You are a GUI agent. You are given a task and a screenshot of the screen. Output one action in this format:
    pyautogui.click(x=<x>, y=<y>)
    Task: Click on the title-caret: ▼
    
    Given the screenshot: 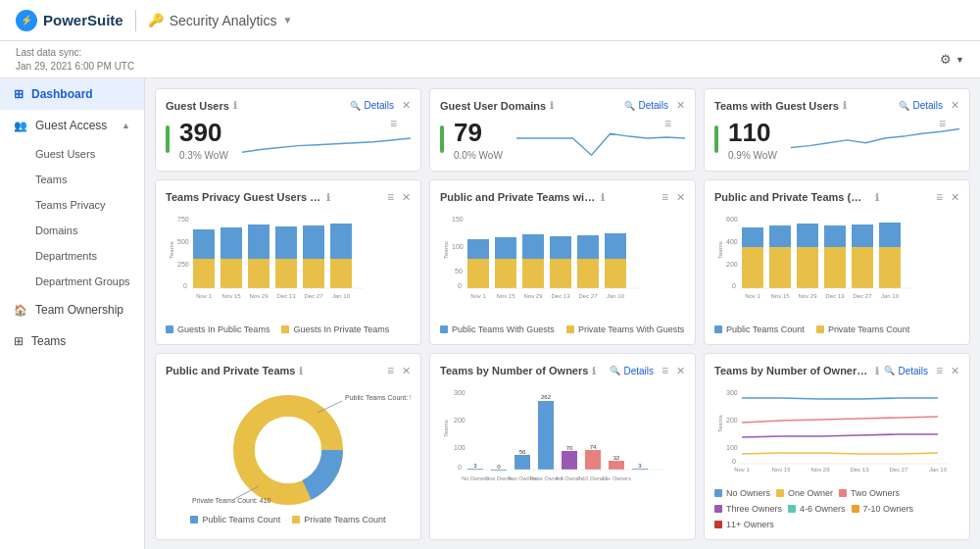 What is the action you would take?
    pyautogui.click(x=287, y=20)
    